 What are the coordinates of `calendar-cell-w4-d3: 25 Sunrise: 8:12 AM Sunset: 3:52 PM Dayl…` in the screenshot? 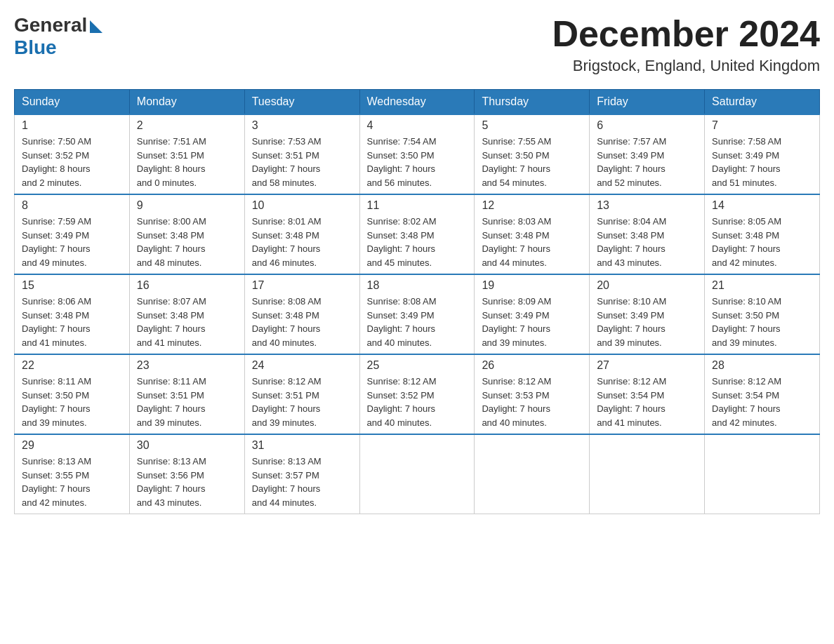 It's located at (417, 394).